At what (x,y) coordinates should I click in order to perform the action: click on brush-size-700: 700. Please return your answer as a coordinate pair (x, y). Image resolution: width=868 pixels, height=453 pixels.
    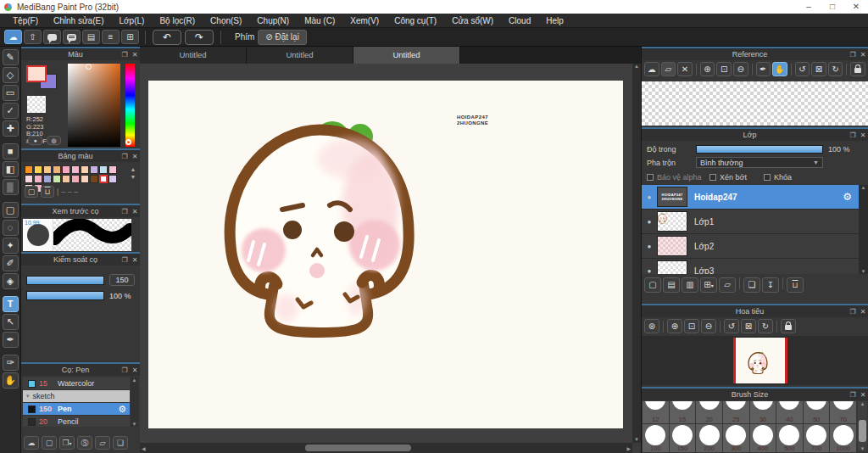
    Looking at the image, I should click on (817, 438).